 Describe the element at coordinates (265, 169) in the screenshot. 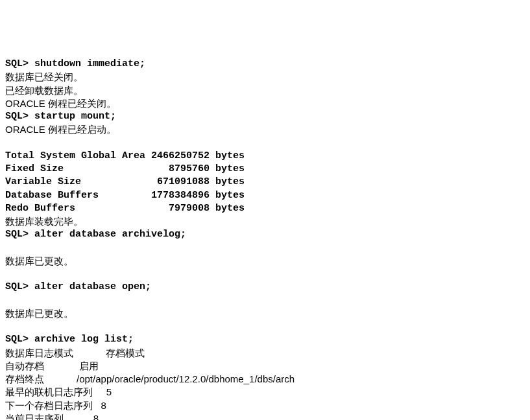

I see `terminal-line: Fixed Size 8795760 bytes` at that location.